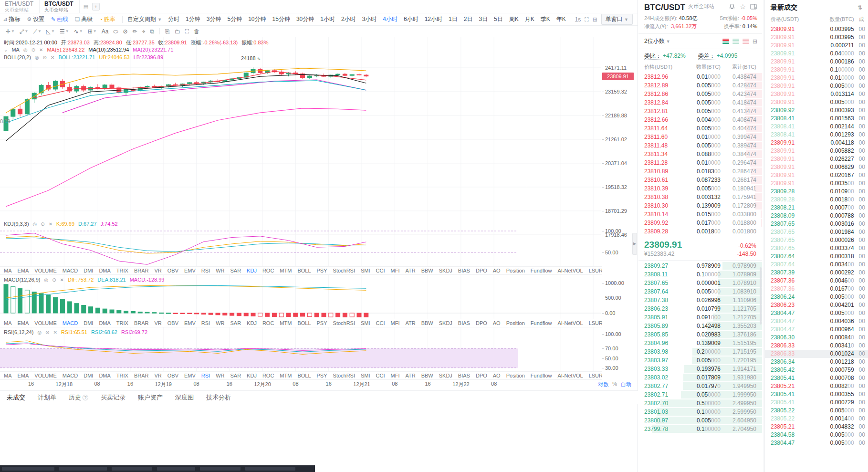 The width and height of the screenshot is (868, 472). What do you see at coordinates (193, 19) in the screenshot?
I see `period-1分钟: 1分钟` at bounding box center [193, 19].